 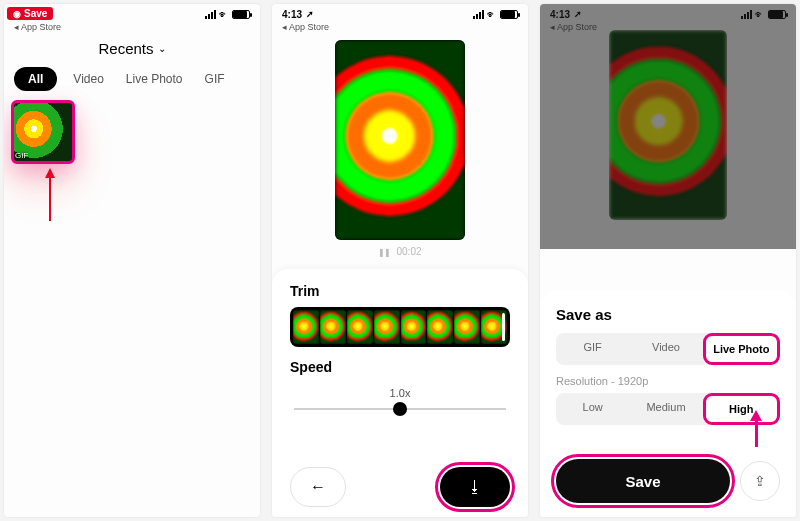 I want to click on resolution-label: Resolution - 1920p, so click(x=668, y=381).